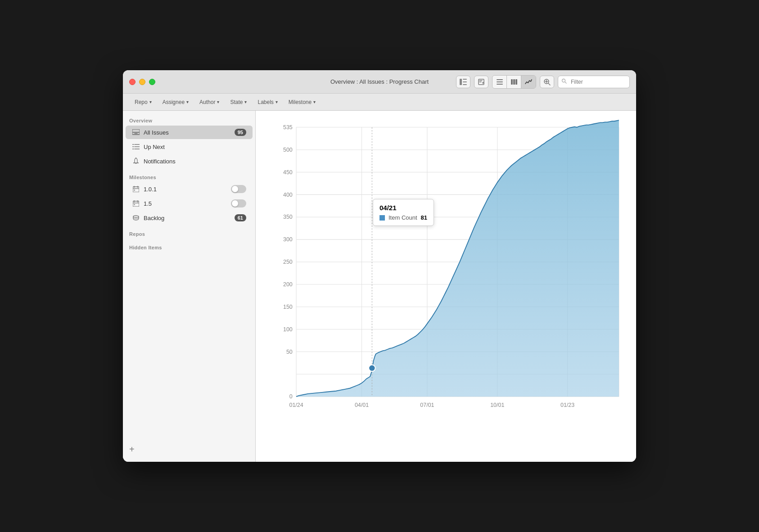 The width and height of the screenshot is (759, 532). Describe the element at coordinates (189, 177) in the screenshot. I see `milestones-section-label: Milestones` at that location.